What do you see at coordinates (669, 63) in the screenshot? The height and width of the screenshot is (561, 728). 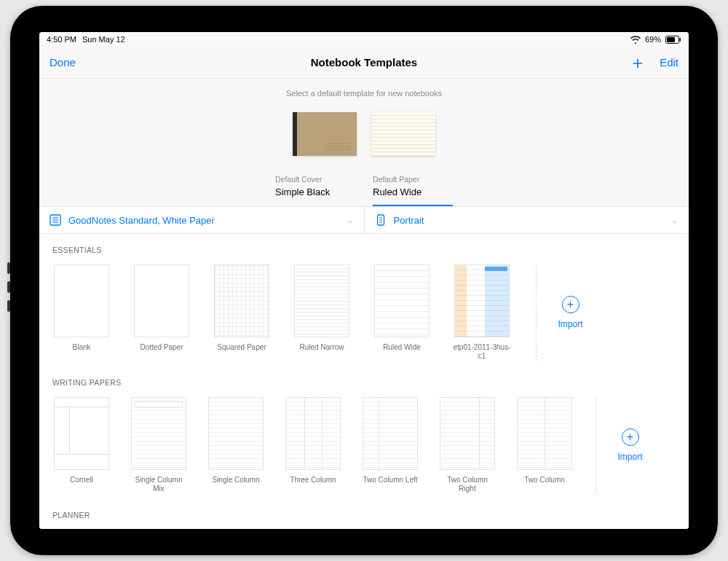 I see `edit-button: Edit` at bounding box center [669, 63].